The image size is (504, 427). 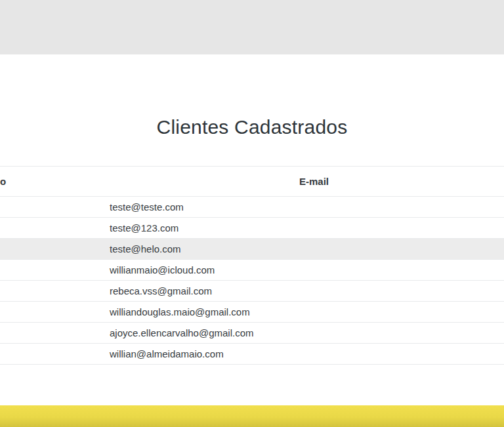 What do you see at coordinates (51, 182) in the screenshot?
I see `column-header-name-partial: o` at bounding box center [51, 182].